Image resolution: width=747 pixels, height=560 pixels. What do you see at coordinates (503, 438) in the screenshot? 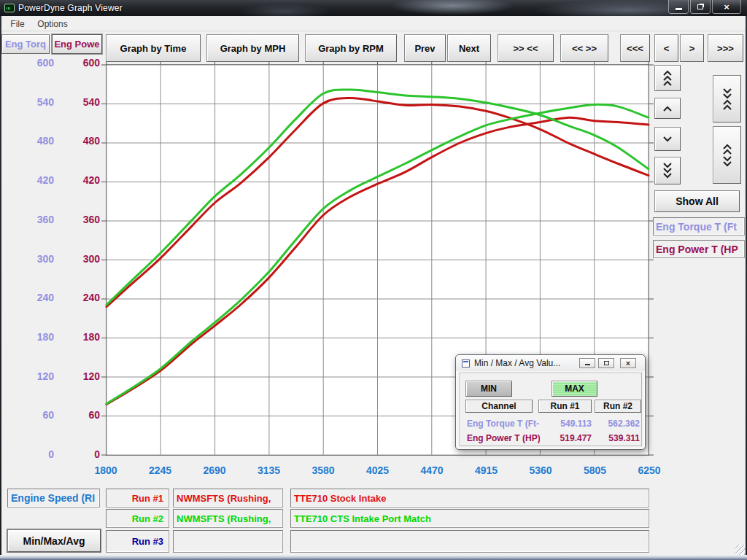
I see `minmax-channel-name: Eng Power T (HP)` at bounding box center [503, 438].